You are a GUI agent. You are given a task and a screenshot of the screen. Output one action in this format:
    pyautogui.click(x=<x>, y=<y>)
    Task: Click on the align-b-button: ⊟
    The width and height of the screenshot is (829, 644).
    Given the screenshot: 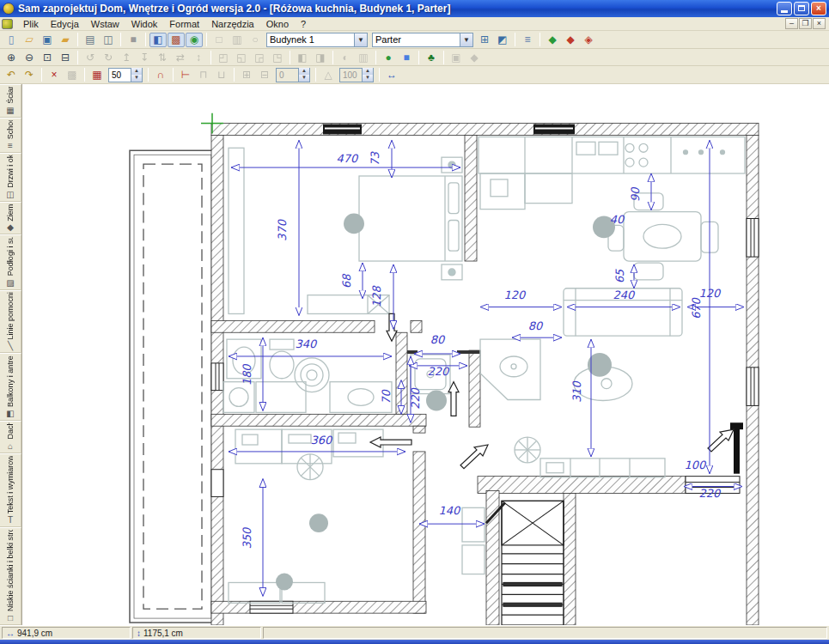 What is the action you would take?
    pyautogui.click(x=265, y=76)
    